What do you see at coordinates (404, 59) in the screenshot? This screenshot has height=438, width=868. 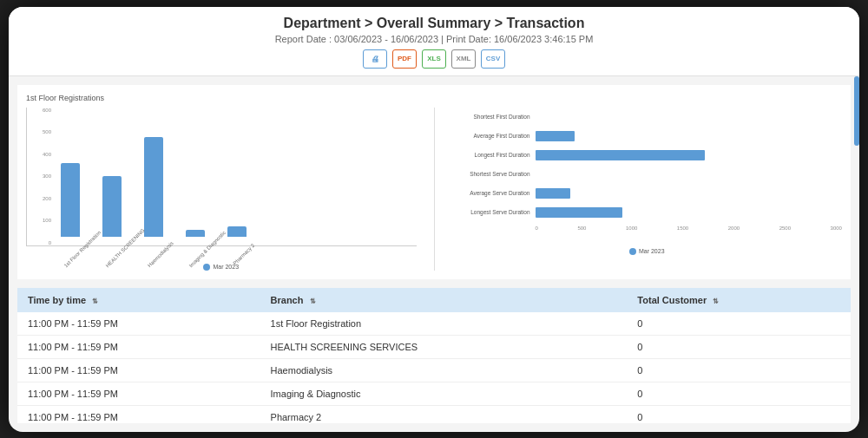 I see `pdf-button: PDF` at bounding box center [404, 59].